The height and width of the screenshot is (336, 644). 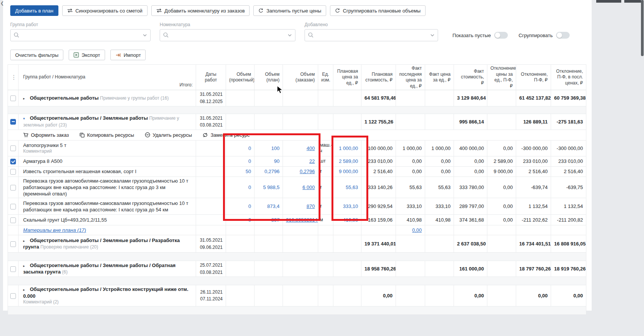 What do you see at coordinates (417, 230) in the screenshot?
I see `materials-outside-plan-value-link: 0,00` at bounding box center [417, 230].